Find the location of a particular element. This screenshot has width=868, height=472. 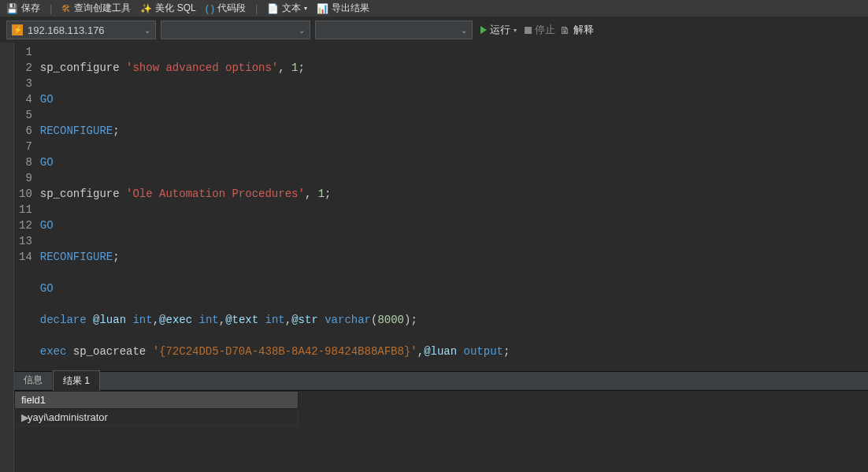

host-value: 192.168.113.176 is located at coordinates (66, 30).